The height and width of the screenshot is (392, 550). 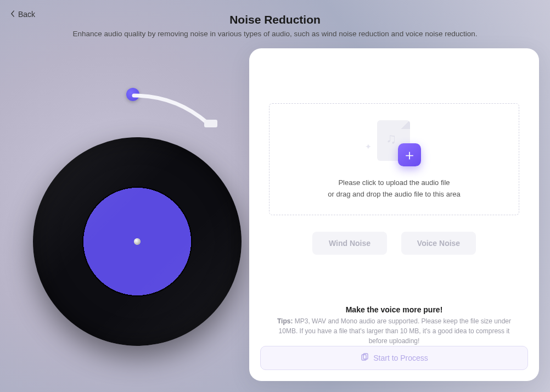 I want to click on tips-label: Tips:, so click(x=285, y=321).